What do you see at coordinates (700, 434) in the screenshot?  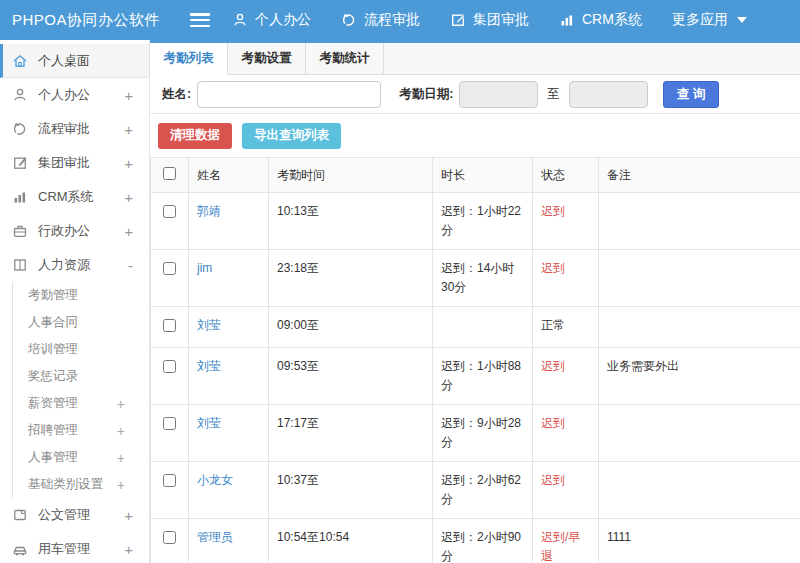 I see `note` at bounding box center [700, 434].